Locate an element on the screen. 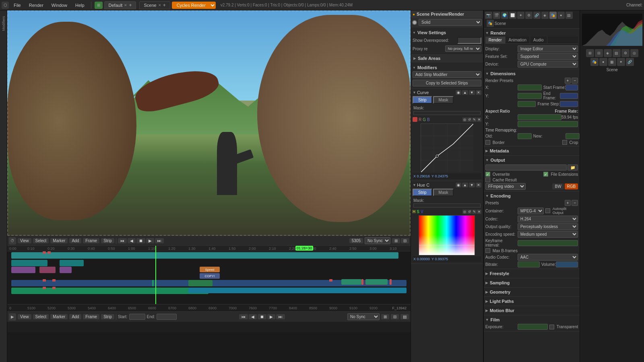 This screenshot has width=644, height=362. volume-input: 1.000 is located at coordinates (567, 265).